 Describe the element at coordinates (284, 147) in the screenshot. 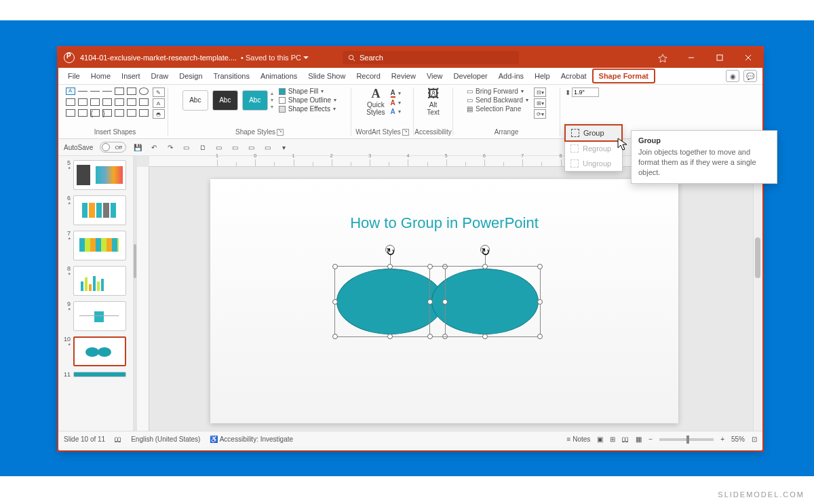

I see `qat-more-icon: ▾` at that location.